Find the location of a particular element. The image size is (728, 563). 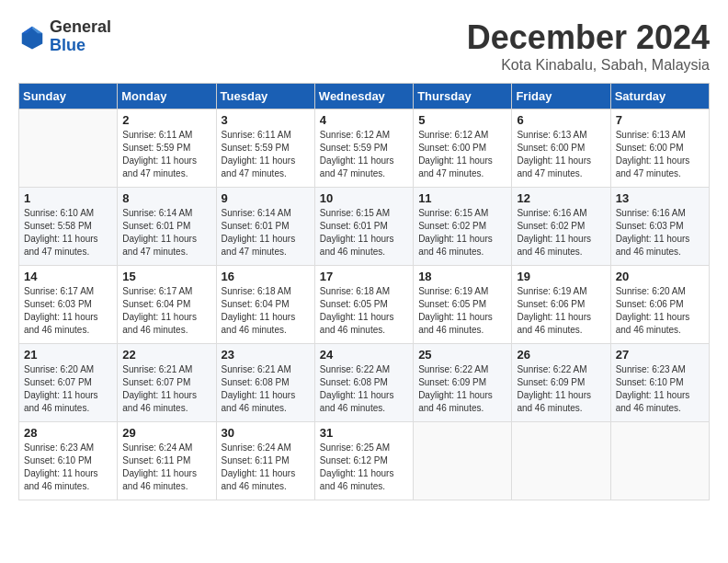

table-row: 18Sunrise: 6:19 AMSunset: 6:05 PMDayligh… is located at coordinates (463, 305).